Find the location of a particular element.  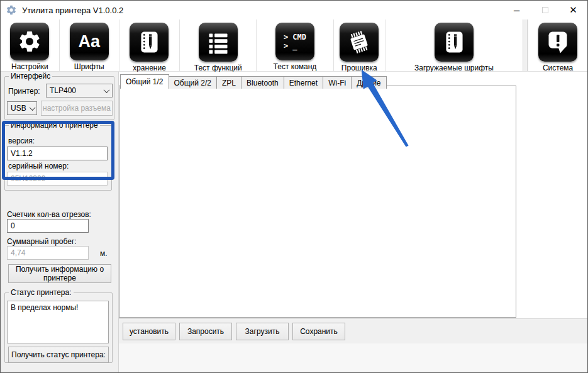

cut-counter-field: 0 is located at coordinates (48, 226).